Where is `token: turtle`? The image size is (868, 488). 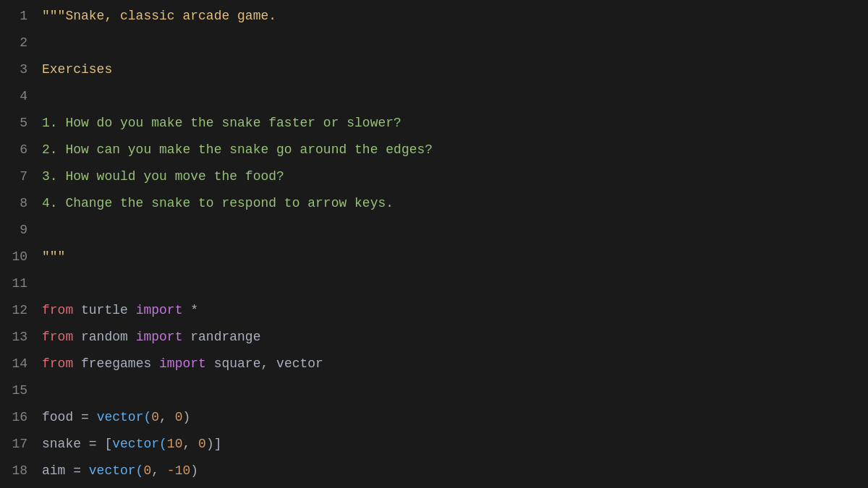
token: turtle is located at coordinates (104, 310).